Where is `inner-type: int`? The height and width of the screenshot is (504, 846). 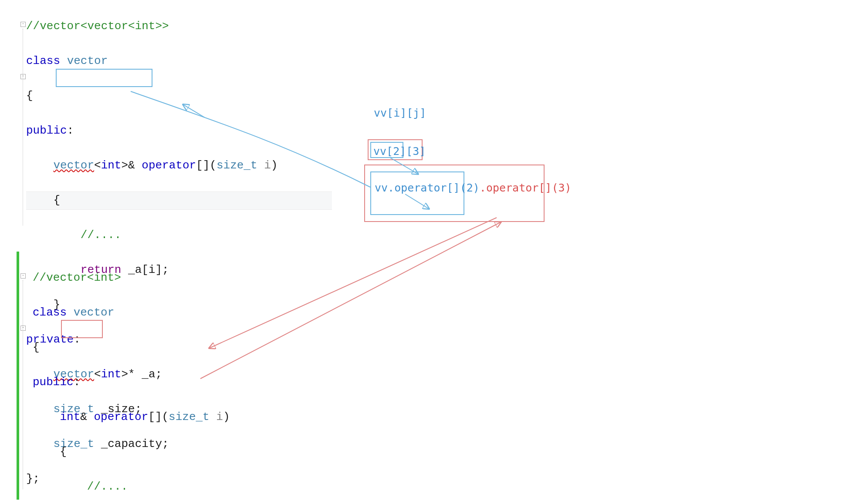
inner-type: int is located at coordinates (112, 165).